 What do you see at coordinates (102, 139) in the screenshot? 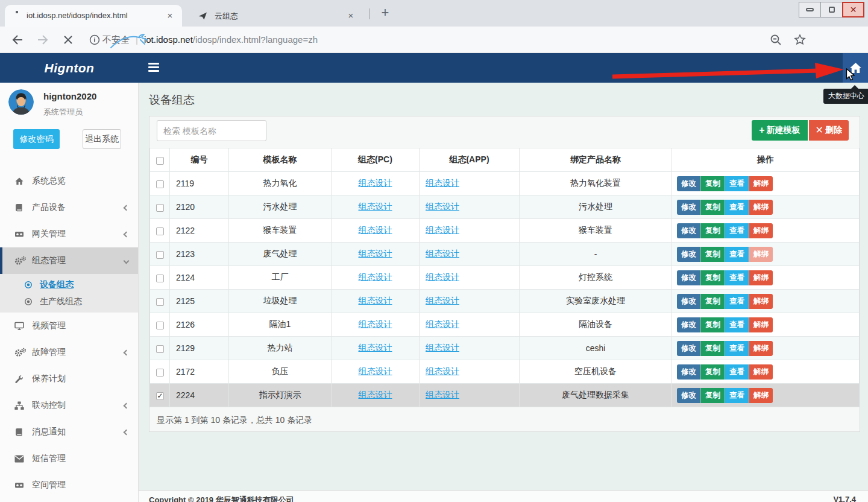
I see `logout-button: 退出系统` at bounding box center [102, 139].